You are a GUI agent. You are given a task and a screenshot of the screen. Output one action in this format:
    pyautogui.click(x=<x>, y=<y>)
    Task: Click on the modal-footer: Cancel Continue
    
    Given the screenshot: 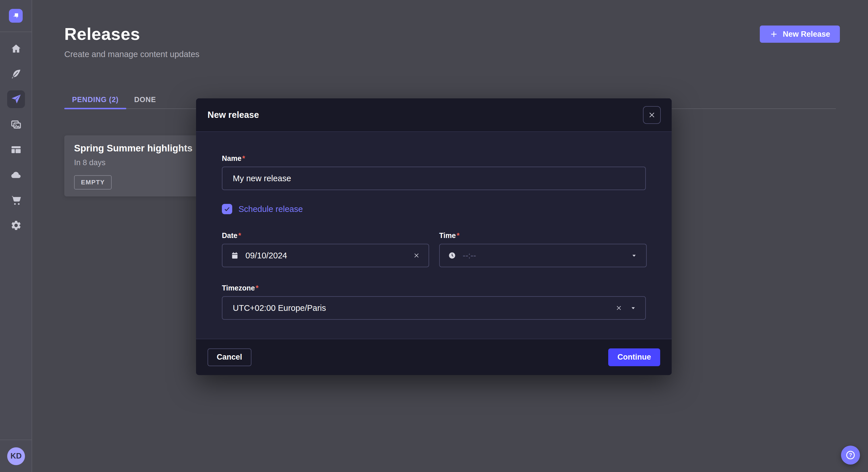 What is the action you would take?
    pyautogui.click(x=434, y=357)
    